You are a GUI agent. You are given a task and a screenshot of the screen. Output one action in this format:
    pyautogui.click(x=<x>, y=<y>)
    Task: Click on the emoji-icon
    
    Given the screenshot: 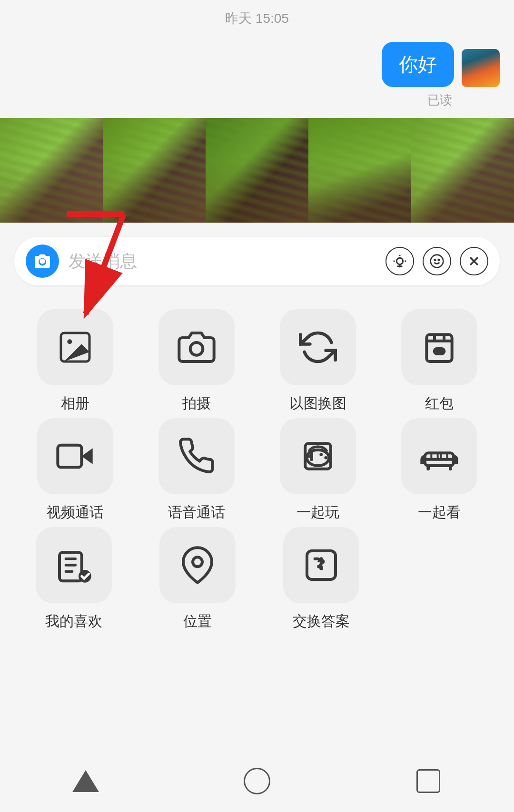 What is the action you would take?
    pyautogui.click(x=437, y=261)
    